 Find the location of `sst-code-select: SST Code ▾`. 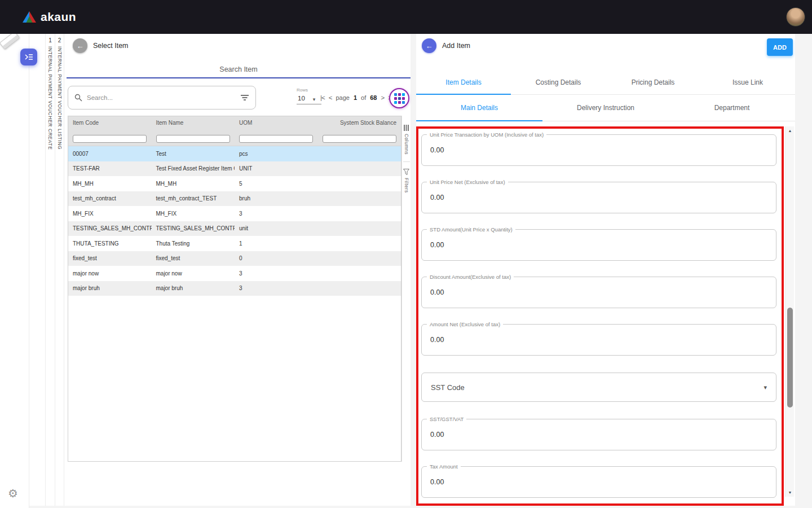

sst-code-select: SST Code ▾ is located at coordinates (599, 387).